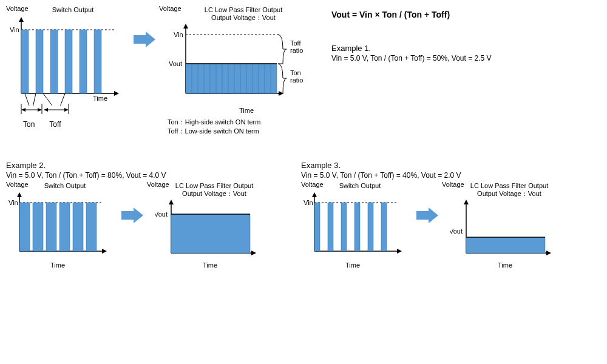  What do you see at coordinates (430, 175) in the screenshot?
I see `ex3-body: Vin = 5.0 V, Ton / (Ton + Toff) = 40%, V…` at bounding box center [430, 175].